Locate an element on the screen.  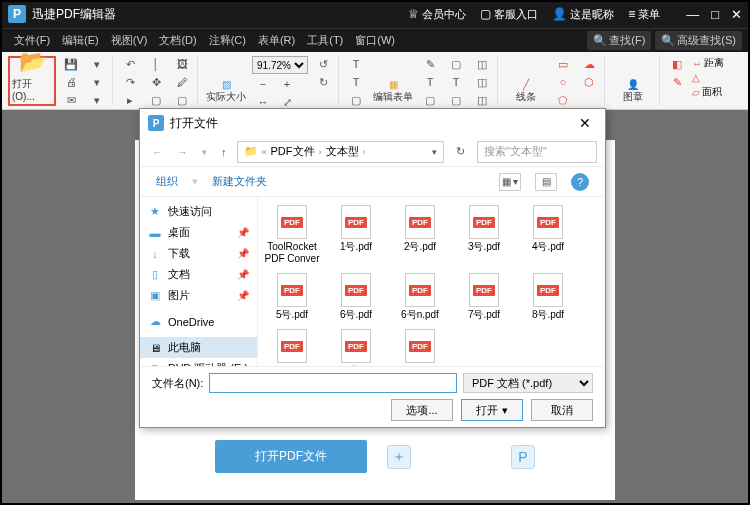
rotate-right-button: ↻ is located at coordinates (323, 82).